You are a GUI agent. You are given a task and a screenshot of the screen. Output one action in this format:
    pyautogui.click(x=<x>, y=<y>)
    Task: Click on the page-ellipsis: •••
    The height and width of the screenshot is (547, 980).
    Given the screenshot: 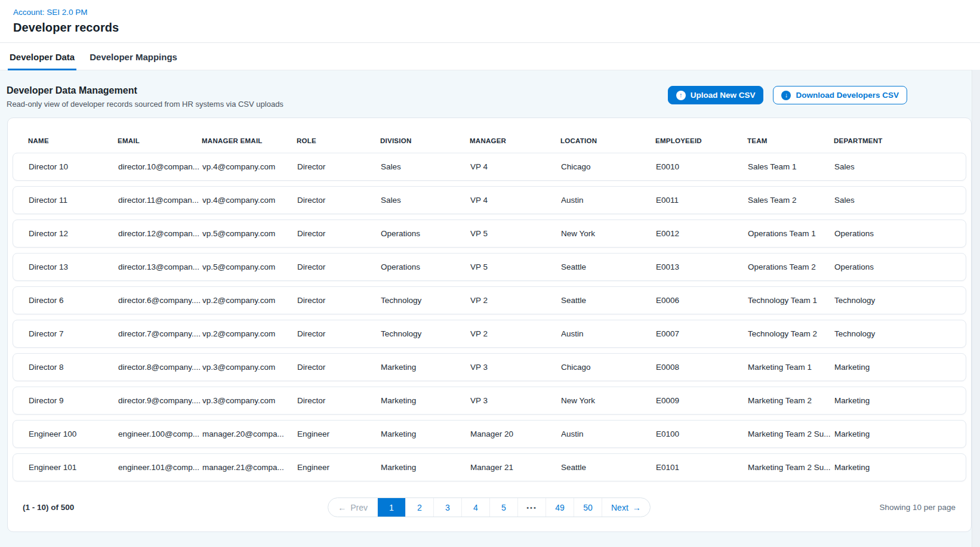 What is the action you would take?
    pyautogui.click(x=531, y=507)
    